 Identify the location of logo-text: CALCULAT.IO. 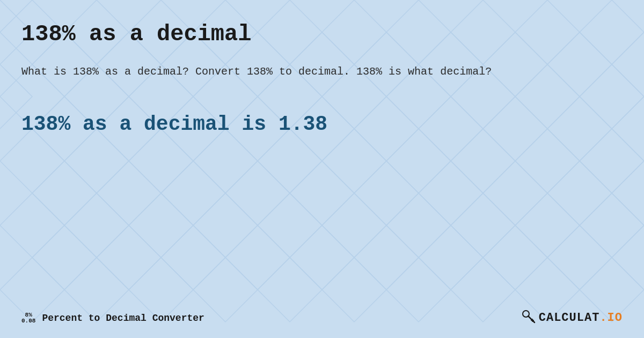
(581, 318).